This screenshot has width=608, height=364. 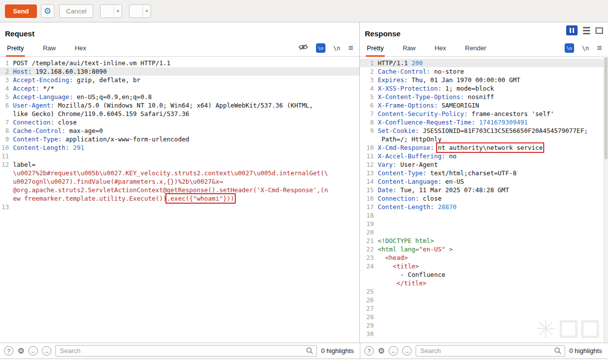 What do you see at coordinates (179, 97) in the screenshot?
I see `code-line: 5Accept-Language: en-US;q=0.9,en;q=0.8` at bounding box center [179, 97].